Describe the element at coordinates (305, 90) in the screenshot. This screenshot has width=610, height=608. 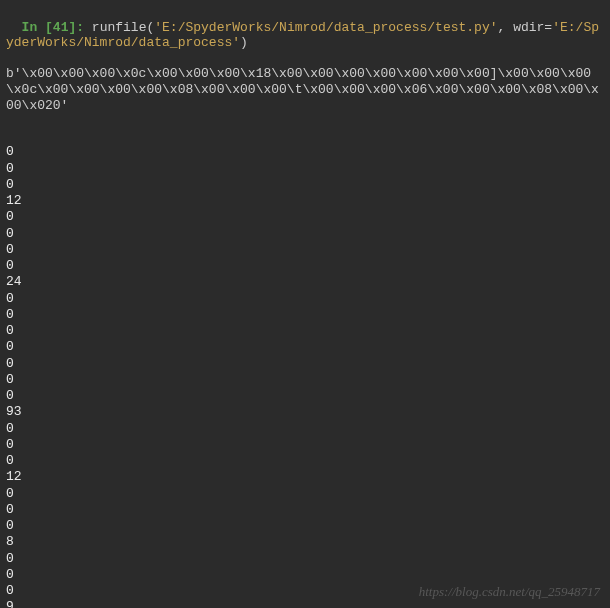
I see `bytes-literal-output: b'\x00\x00\x00\x0c\x00\x00\x00\x18\x00\x…` at that location.